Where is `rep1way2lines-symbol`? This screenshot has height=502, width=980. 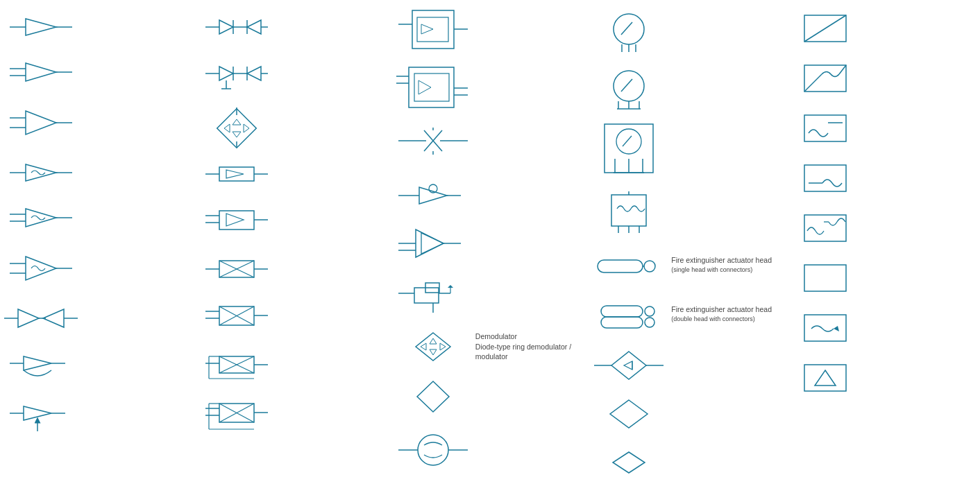
rep1way2lines-symbol is located at coordinates (237, 223).